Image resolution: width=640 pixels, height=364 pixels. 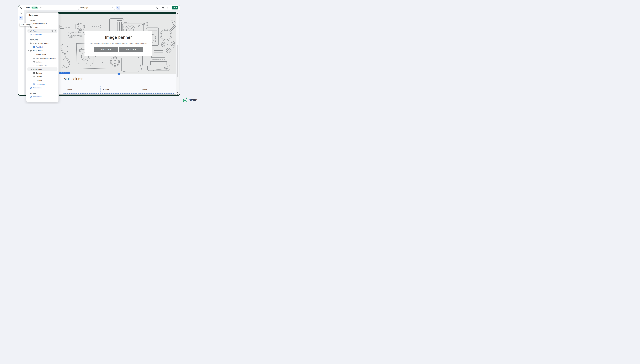 I want to click on panel-item-column-2: Column, so click(x=42, y=76).